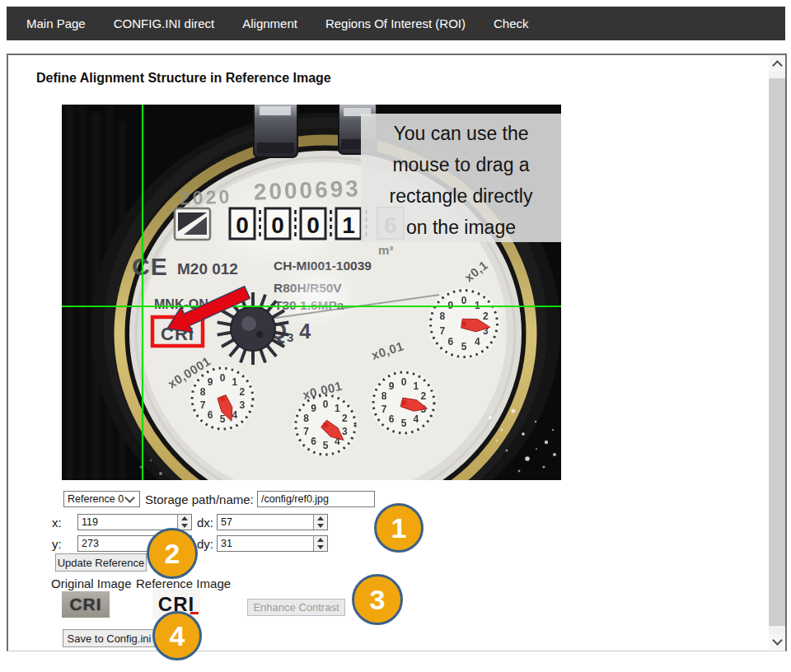 The image size is (791, 672). What do you see at coordinates (101, 562) in the screenshot?
I see `update-reference-button: Update Reference` at bounding box center [101, 562].